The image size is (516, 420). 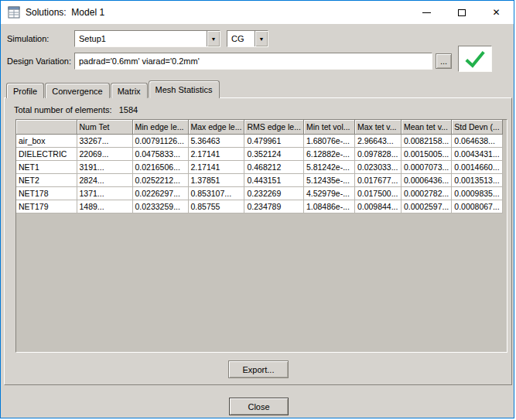 What do you see at coordinates (427, 12) in the screenshot?
I see `minimize-icon` at bounding box center [427, 12].